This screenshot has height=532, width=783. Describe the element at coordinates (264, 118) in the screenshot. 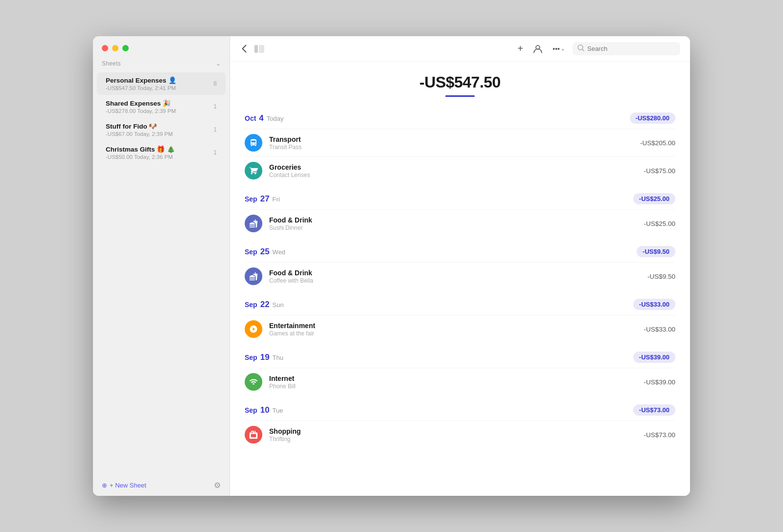

I see `date-label: Oct 4 Today` at that location.